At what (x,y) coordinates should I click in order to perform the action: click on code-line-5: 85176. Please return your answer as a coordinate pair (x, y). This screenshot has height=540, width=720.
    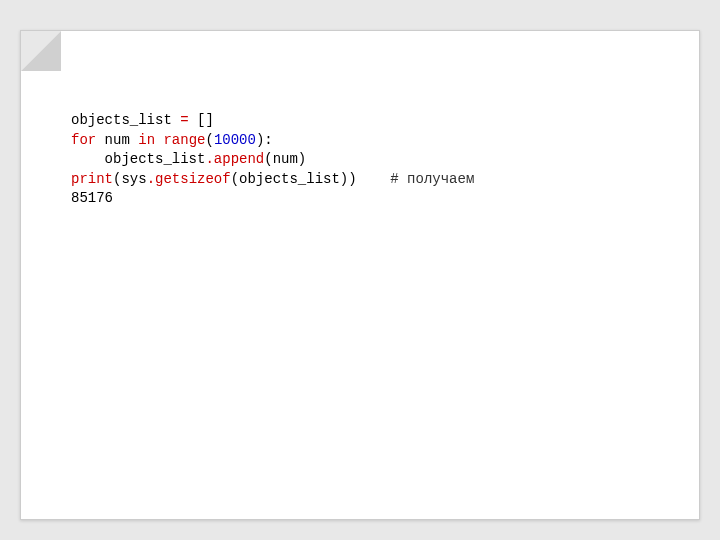
    Looking at the image, I should click on (360, 199).